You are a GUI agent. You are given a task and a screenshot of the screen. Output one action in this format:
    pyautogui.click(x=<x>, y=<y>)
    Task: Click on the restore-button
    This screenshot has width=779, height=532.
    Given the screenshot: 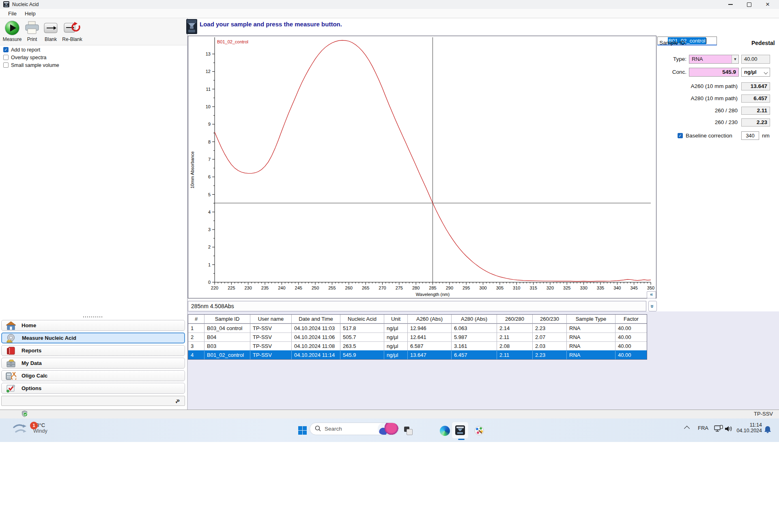 What is the action you would take?
    pyautogui.click(x=749, y=4)
    